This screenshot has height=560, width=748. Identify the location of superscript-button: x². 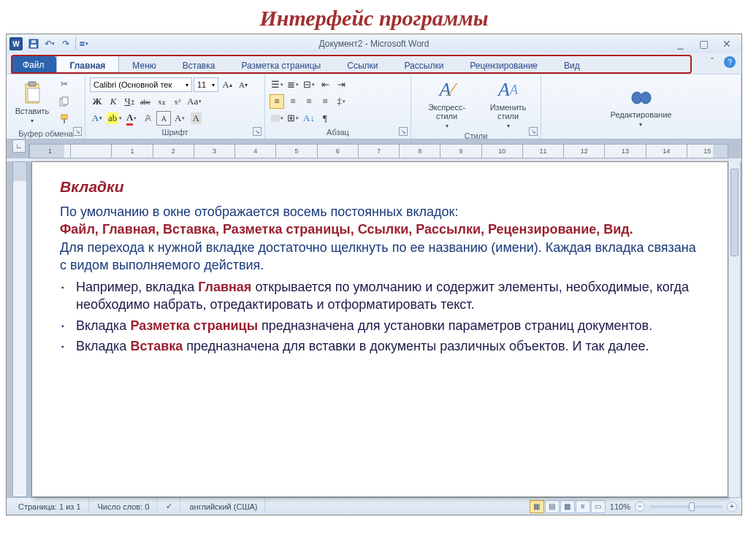
(178, 101).